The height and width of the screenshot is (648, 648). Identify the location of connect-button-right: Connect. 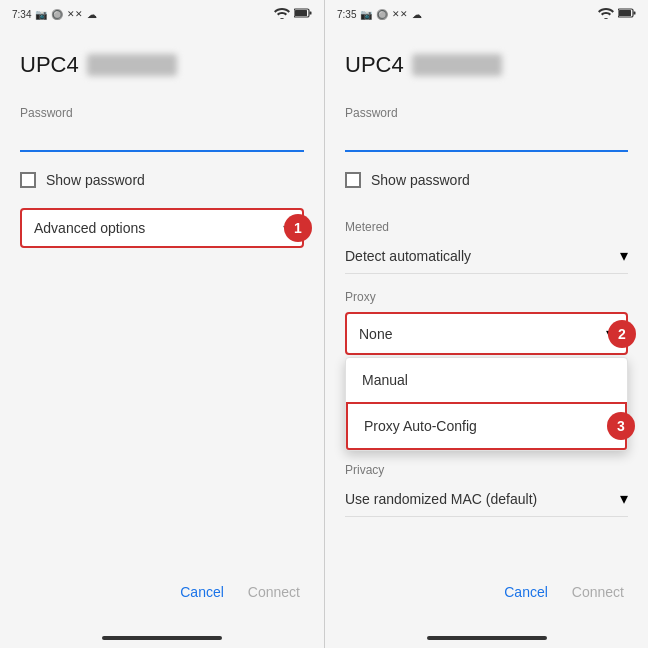
(598, 592).